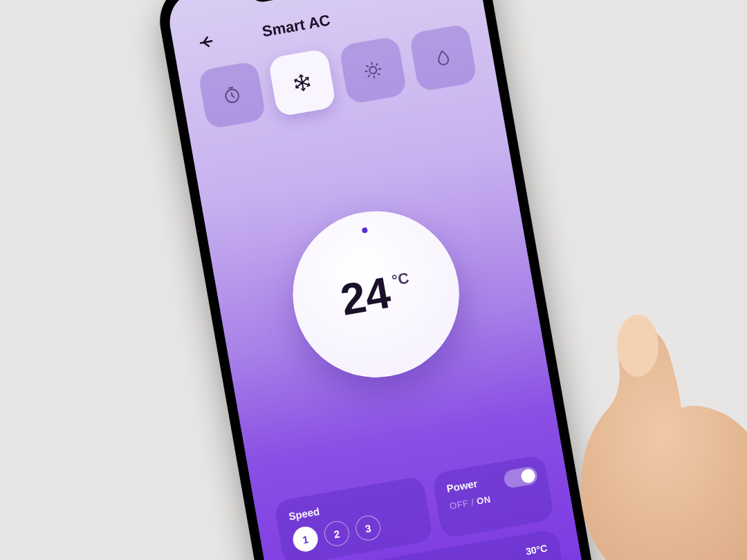 This screenshot has width=747, height=560. What do you see at coordinates (376, 295) in the screenshot?
I see `temperature-readout: 24 °C` at bounding box center [376, 295].